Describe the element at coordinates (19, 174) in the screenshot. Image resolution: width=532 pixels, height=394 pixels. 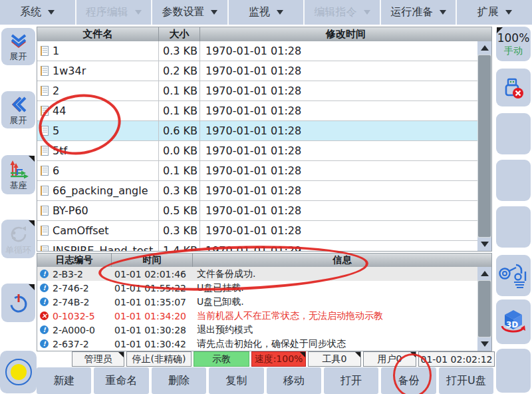
I see `base-frame-button: 基座` at that location.